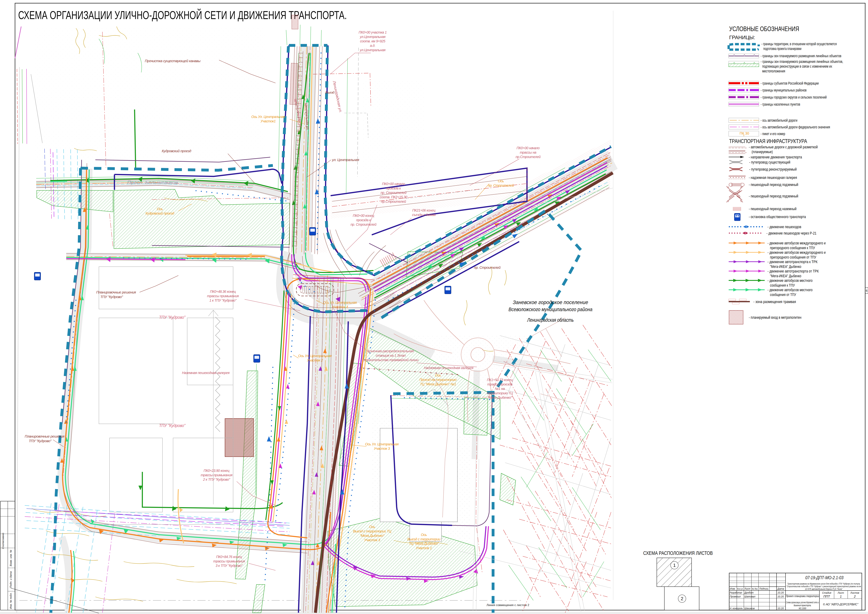  Describe the element at coordinates (783, 295) in the screenshot. I see `svg-text: сообщения от ТПУ` at that location.